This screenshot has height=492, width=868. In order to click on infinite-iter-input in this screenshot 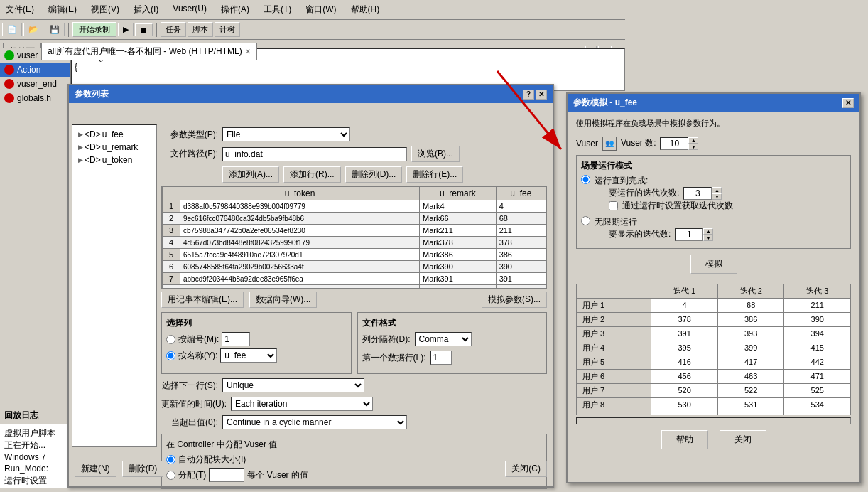, I will do `click(689, 235)`.